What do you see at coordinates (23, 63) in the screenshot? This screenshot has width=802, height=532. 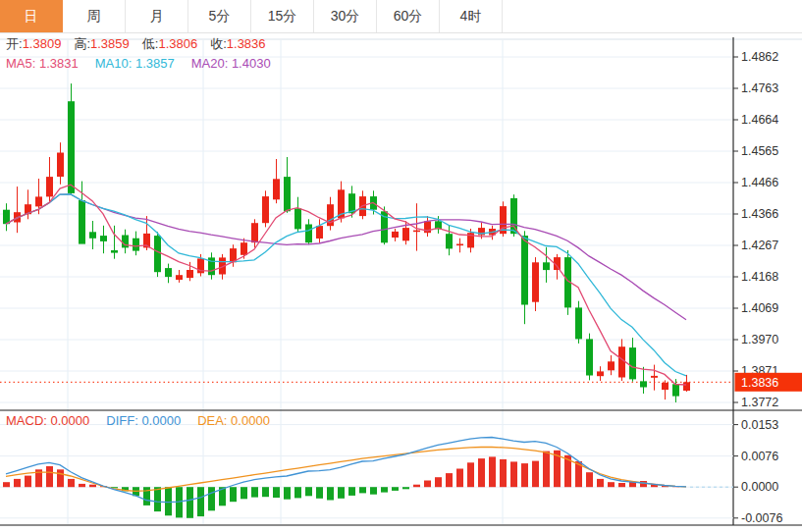 I see `legend-label: MA5:` at bounding box center [23, 63].